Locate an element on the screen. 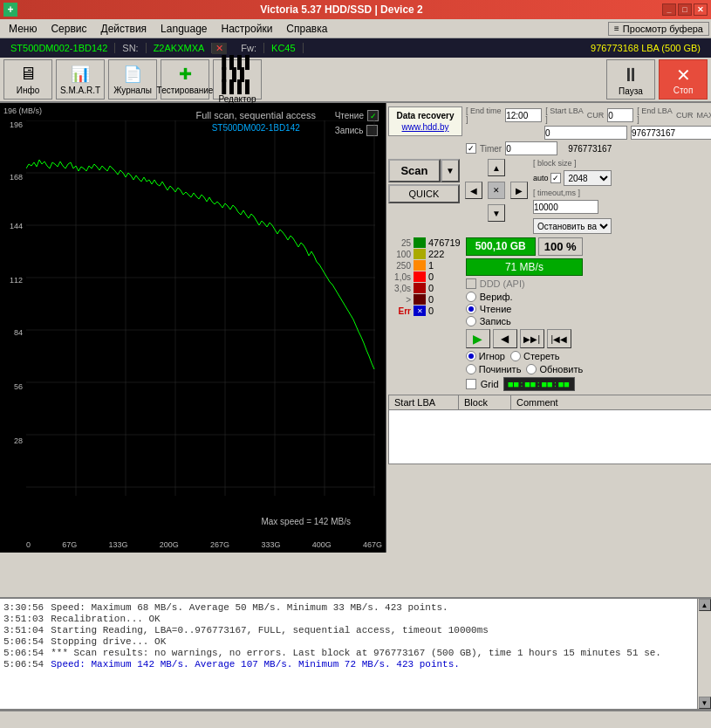 The image size is (711, 728). ddd-checkbox is located at coordinates (471, 284).